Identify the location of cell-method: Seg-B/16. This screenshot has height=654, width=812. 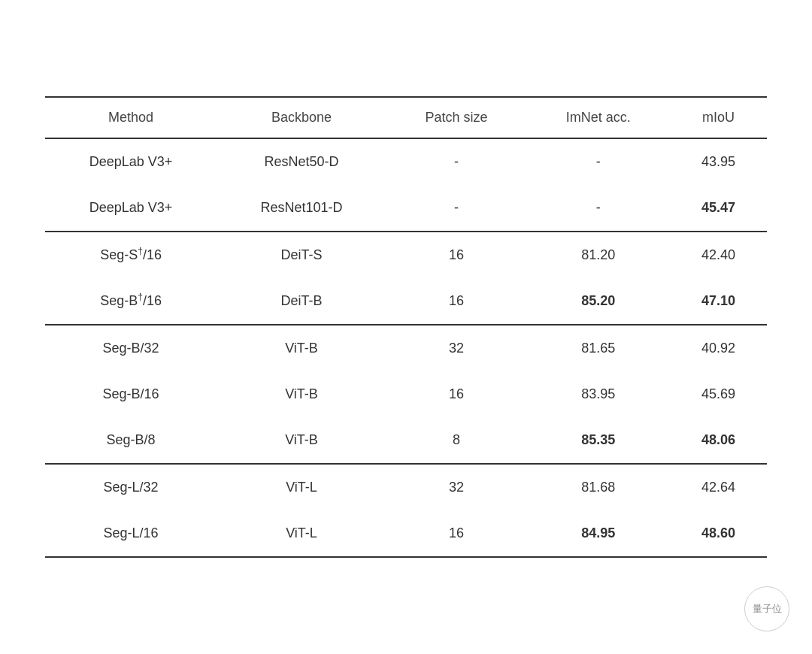
(131, 394).